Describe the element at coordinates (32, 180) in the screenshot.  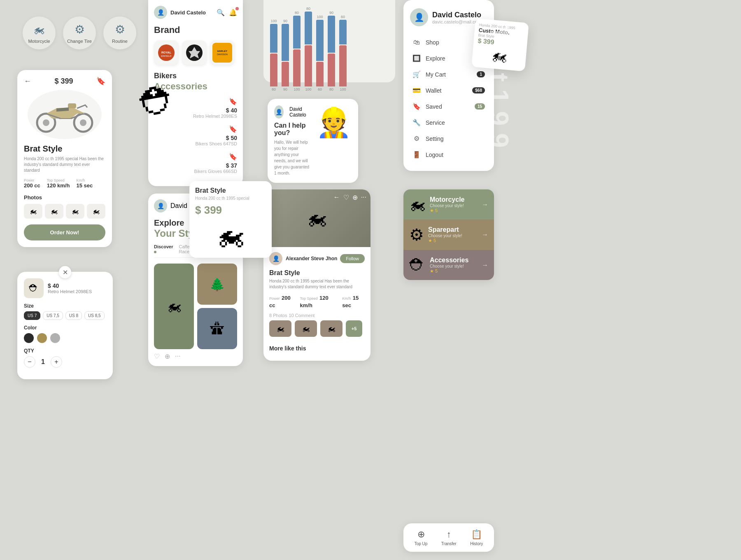
I see `power-label: Power` at that location.